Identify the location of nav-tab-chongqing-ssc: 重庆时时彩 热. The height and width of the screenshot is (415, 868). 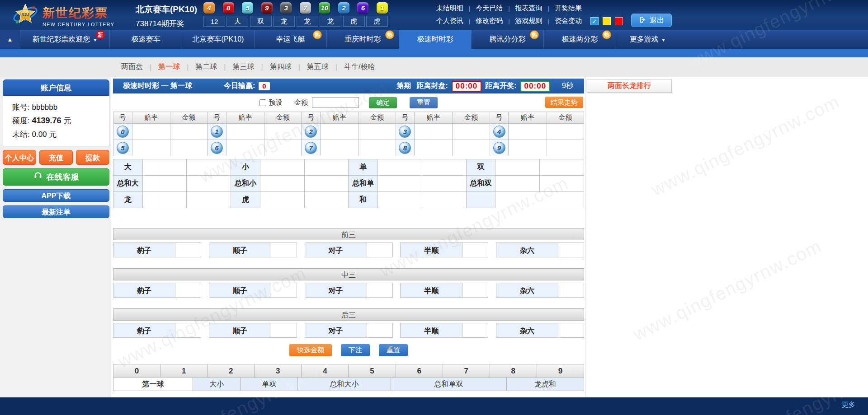
(363, 39).